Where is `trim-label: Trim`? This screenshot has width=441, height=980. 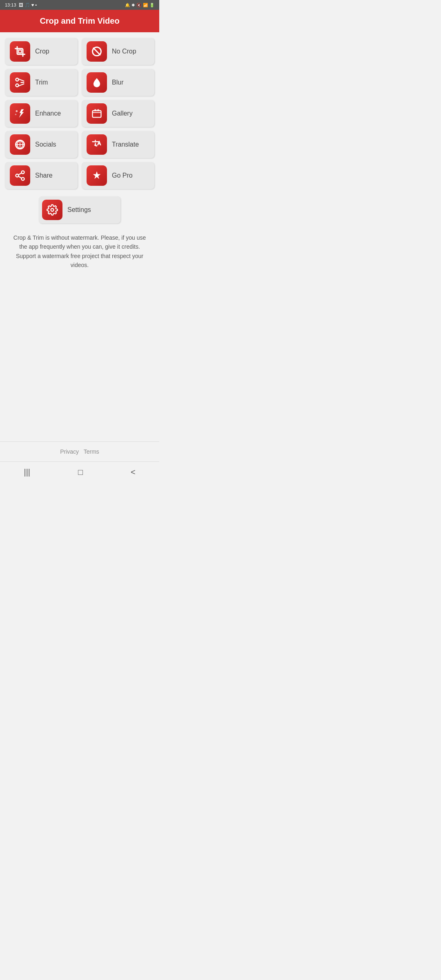 trim-label: Trim is located at coordinates (42, 82).